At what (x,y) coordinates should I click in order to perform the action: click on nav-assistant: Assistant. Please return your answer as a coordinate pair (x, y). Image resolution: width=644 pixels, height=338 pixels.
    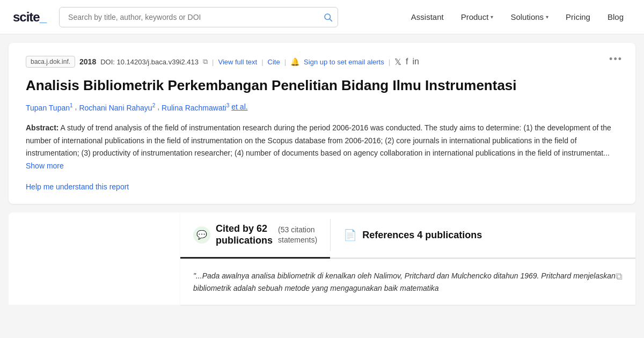
    Looking at the image, I should click on (427, 17).